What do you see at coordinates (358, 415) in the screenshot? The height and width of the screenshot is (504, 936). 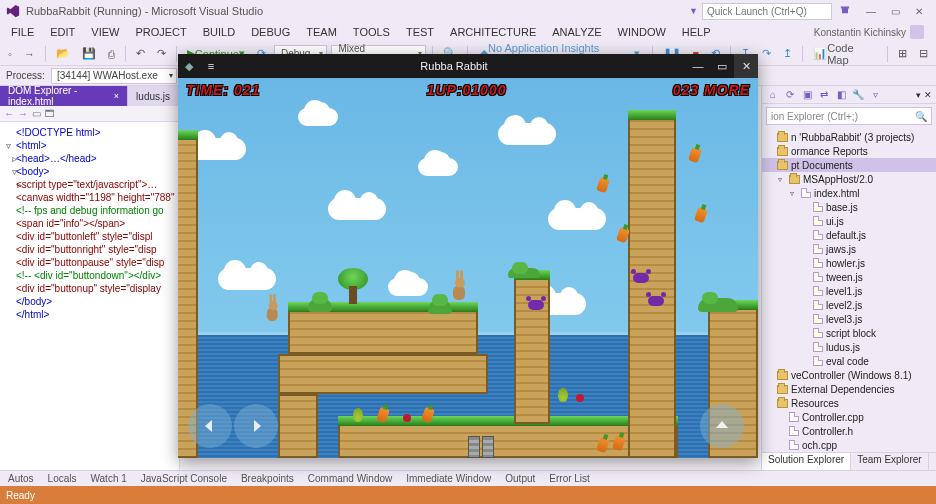 I see `pear-sprite` at bounding box center [358, 415].